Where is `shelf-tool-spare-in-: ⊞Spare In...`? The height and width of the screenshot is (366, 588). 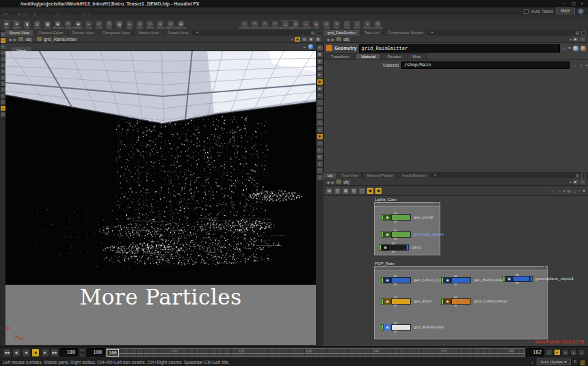 shelf-tool-spare-in-: ⊞Spare In... is located at coordinates (181, 25).